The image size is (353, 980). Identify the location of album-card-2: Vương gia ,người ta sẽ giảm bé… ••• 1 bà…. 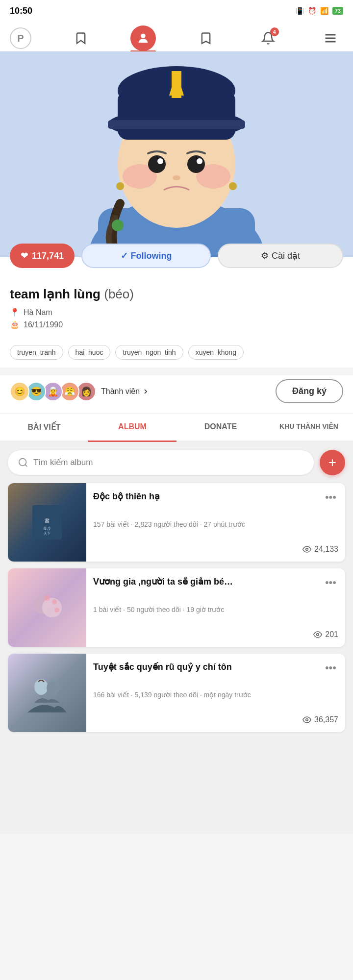
(176, 608).